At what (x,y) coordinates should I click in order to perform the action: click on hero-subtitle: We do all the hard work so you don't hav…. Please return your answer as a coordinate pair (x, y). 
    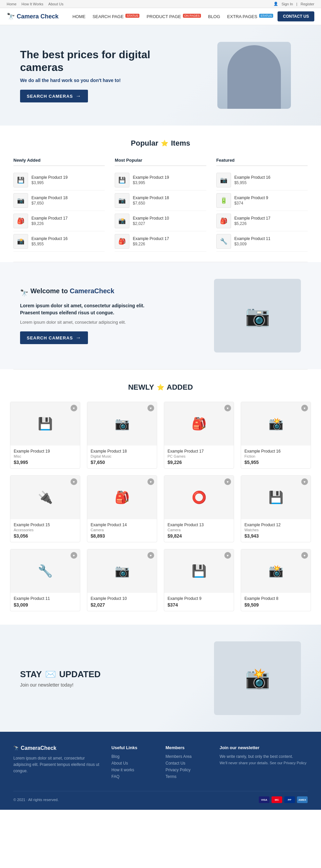
    Looking at the image, I should click on (90, 80).